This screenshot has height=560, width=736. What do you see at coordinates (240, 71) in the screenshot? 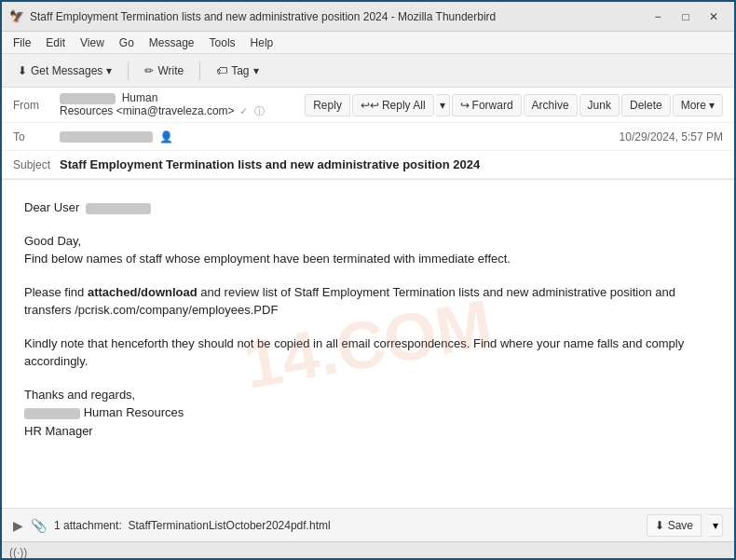
I see `tag-label: Tag` at bounding box center [240, 71].